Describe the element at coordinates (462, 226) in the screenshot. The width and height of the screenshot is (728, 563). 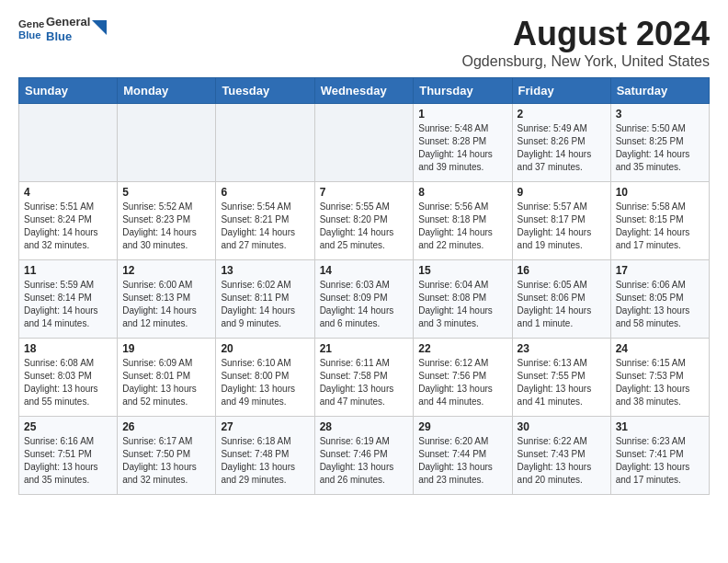
I see `day-info: Sunrise: 5:56 AM Sunset: 8:18 PM Dayligh…` at that location.